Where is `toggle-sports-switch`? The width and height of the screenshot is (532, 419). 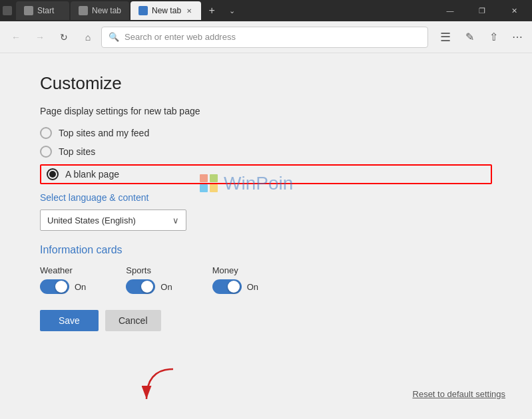
toggle-sports-switch is located at coordinates (140, 287).